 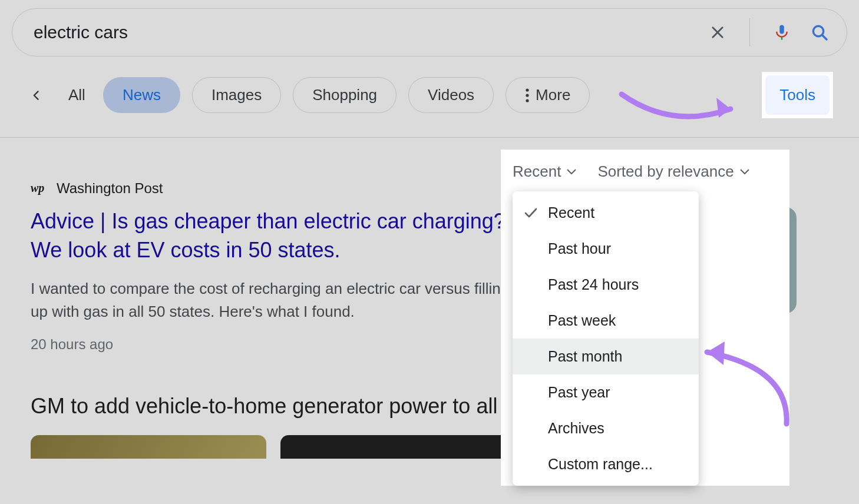 I want to click on result-snippet: I wanted to compare the cost of rechargi…, so click(x=275, y=300).